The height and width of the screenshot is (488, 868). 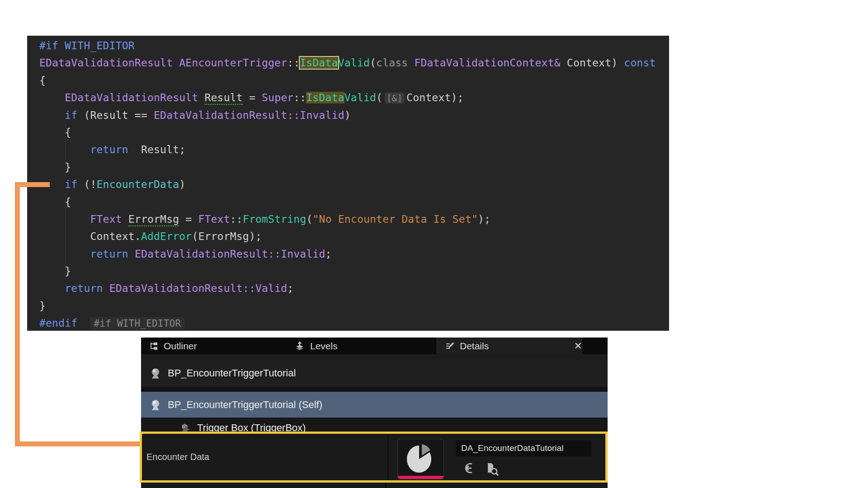 I want to click on row-bp-encounter-trigger-tutorial: BP_EncounterTriggerTutorial, so click(x=374, y=373).